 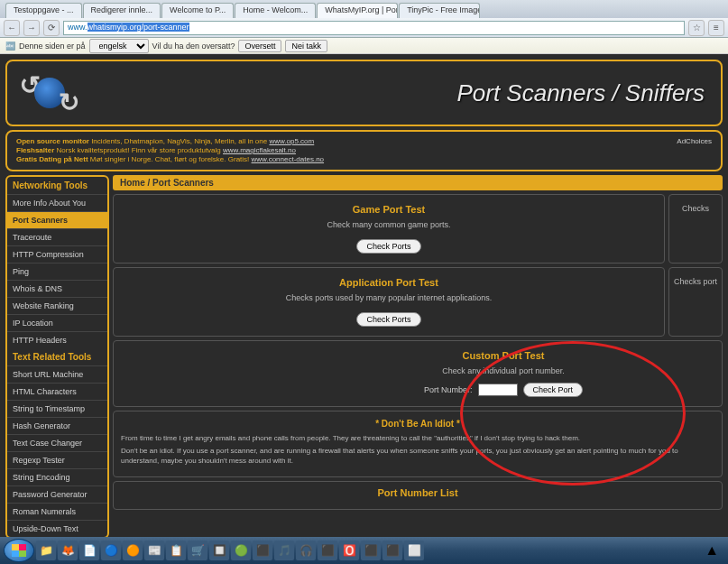 What do you see at coordinates (58, 186) in the screenshot?
I see `sidebar-heading-networking: Networking Tools` at bounding box center [58, 186].